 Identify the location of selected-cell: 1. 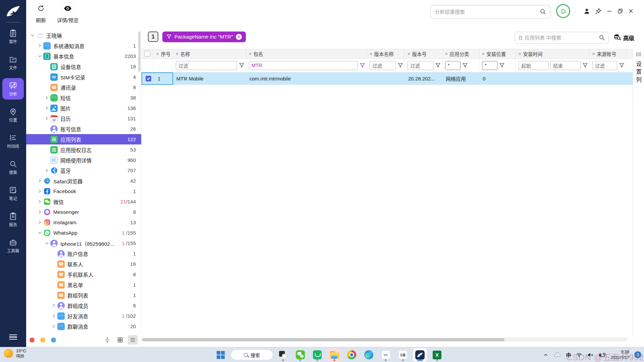
(157, 78).